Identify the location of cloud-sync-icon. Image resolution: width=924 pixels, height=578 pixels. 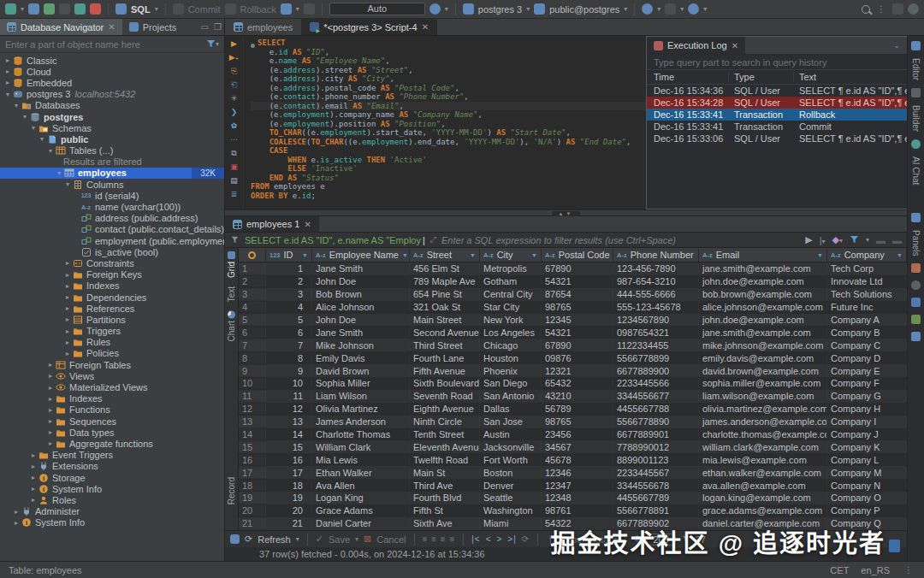
(34, 9).